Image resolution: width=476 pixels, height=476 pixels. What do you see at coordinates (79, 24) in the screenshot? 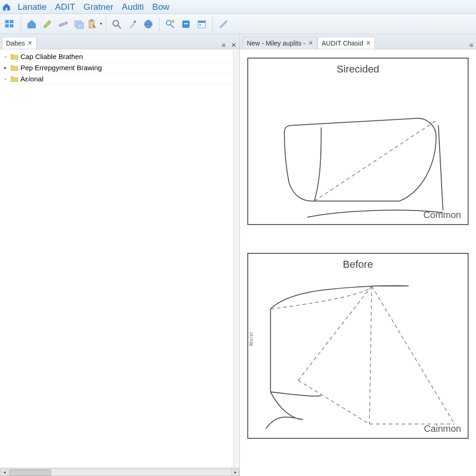
I see `layers-icon` at bounding box center [79, 24].